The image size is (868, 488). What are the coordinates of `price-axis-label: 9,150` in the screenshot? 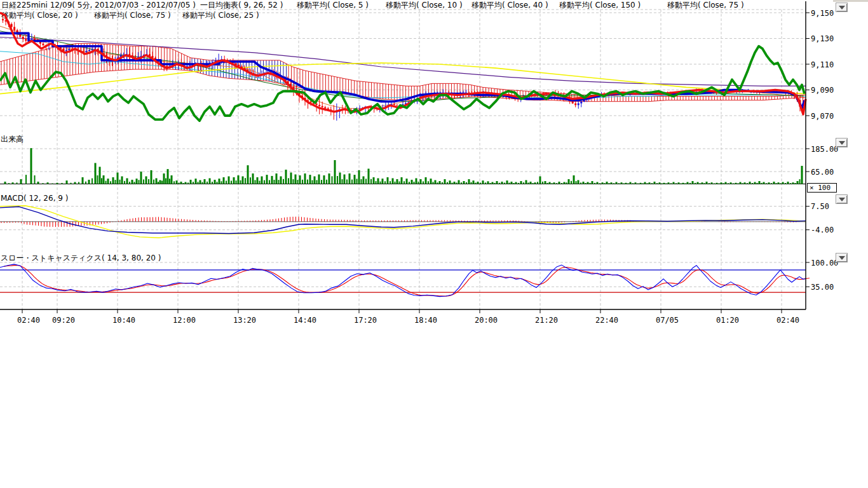 It's located at (822, 13).